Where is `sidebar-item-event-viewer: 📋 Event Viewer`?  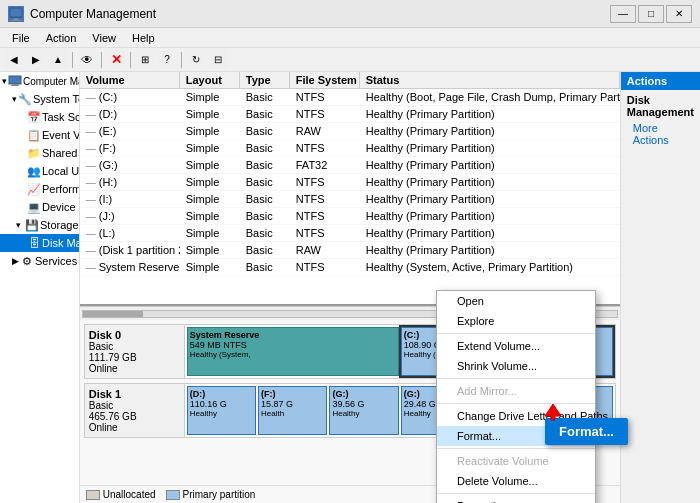
sidebar-item-event-viewer: 📋 Event Viewer is located at coordinates (40, 135).